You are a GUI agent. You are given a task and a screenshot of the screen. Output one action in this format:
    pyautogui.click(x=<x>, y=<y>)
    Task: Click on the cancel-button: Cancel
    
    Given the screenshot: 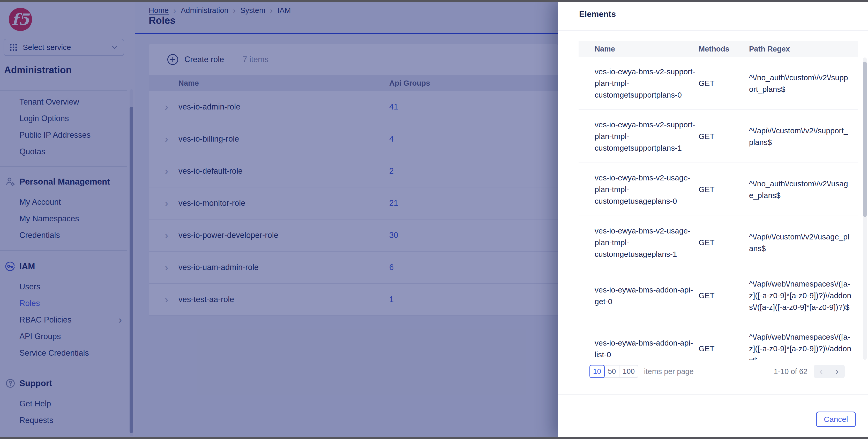 What is the action you would take?
    pyautogui.click(x=836, y=419)
    